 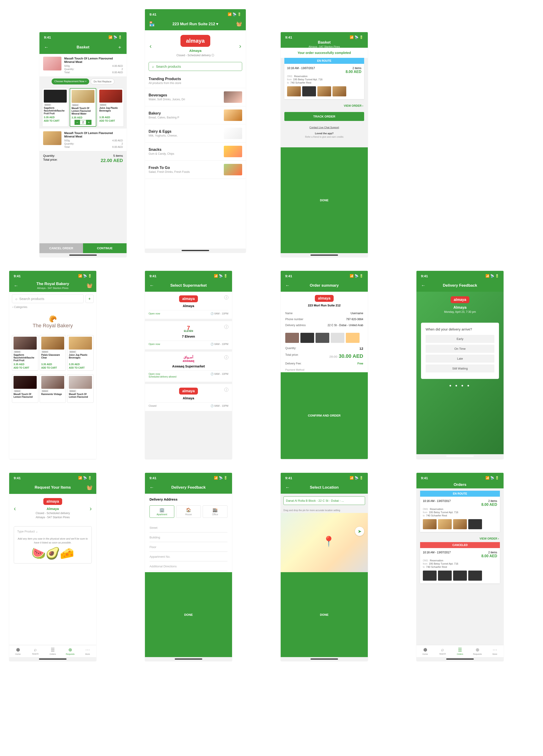 What do you see at coordinates (83, 107) in the screenshot?
I see `product-card-selected: 500ml Masafi Touch Of Lemon Flavoured Mi…` at bounding box center [83, 107].